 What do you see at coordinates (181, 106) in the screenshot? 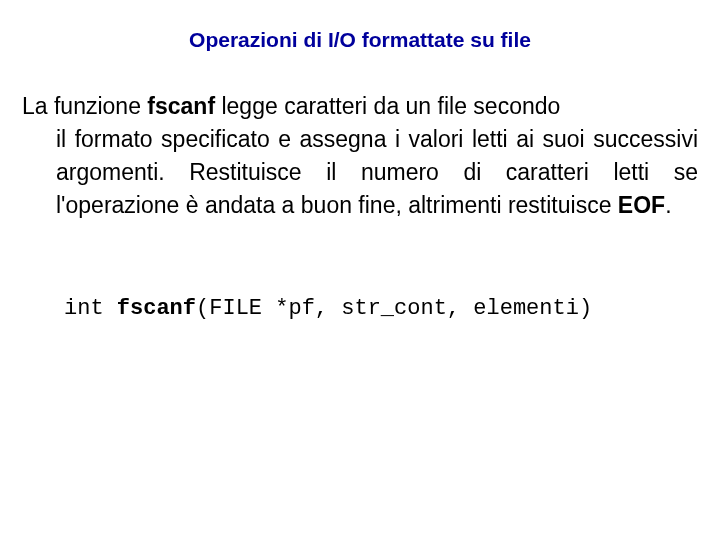
I see `para-func-name: fscanf` at bounding box center [181, 106].